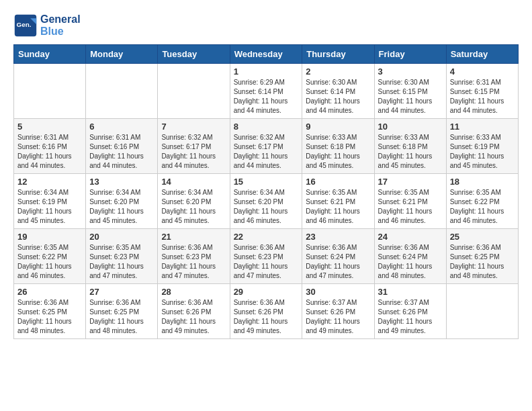 The width and height of the screenshot is (532, 411). I want to click on weekday-header: Tuesday, so click(193, 54).